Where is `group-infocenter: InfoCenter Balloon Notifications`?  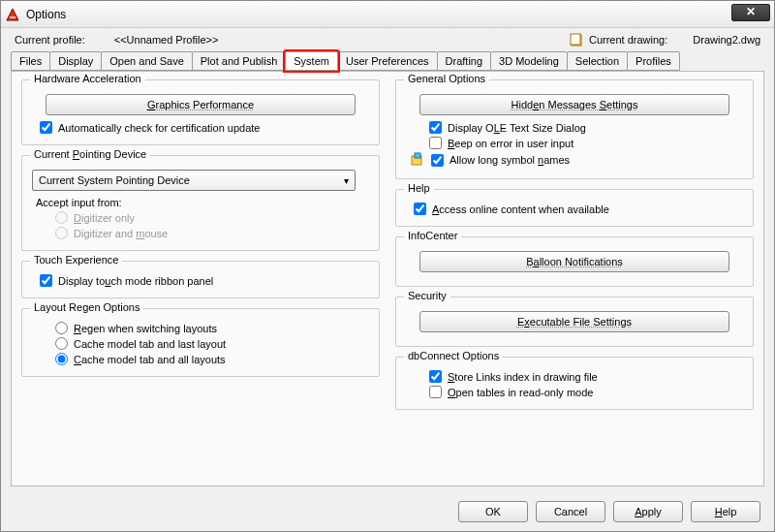
group-infocenter: InfoCenter Balloon Notifications is located at coordinates (574, 262).